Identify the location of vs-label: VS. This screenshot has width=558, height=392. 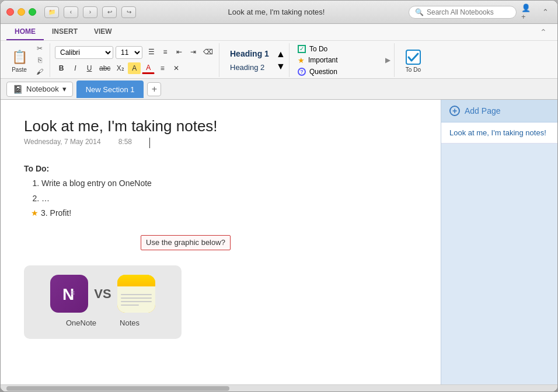
(103, 294).